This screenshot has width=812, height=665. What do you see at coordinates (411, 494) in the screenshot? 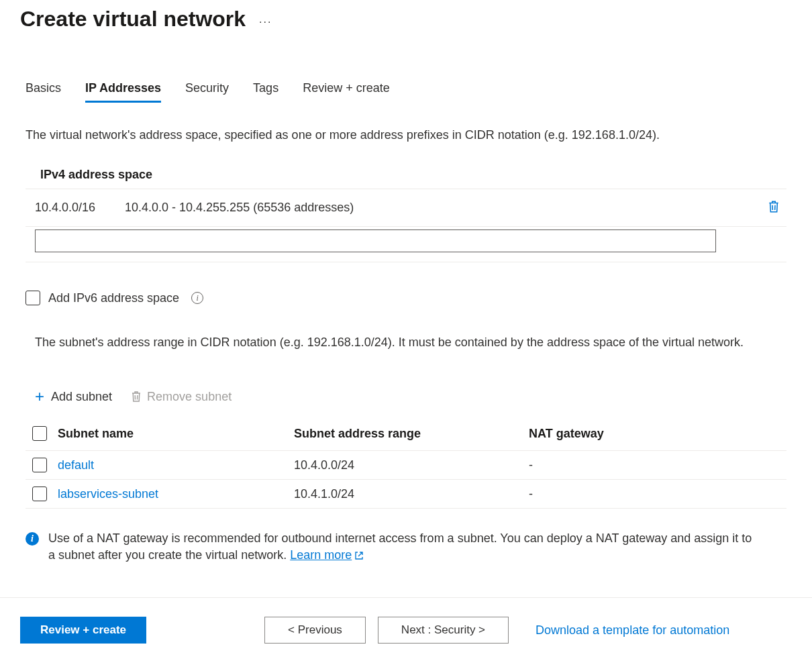
I see `subnet-range: 10.4.1.0/24` at bounding box center [411, 494].